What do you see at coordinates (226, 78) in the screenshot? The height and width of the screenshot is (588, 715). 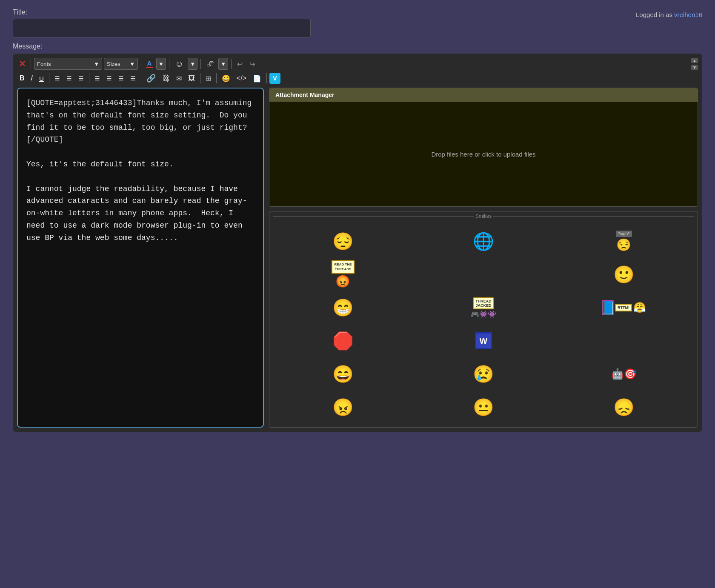 I see `emoji-button: 😀` at bounding box center [226, 78].